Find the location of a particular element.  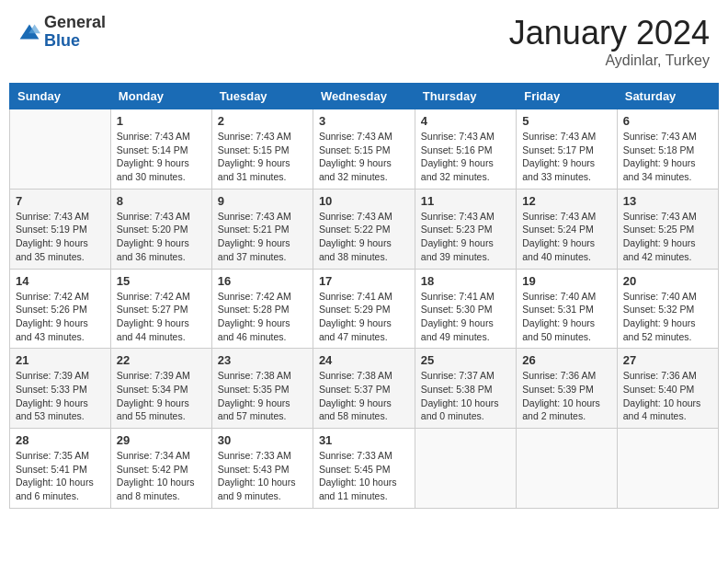

logo: General Blue is located at coordinates (63, 32).